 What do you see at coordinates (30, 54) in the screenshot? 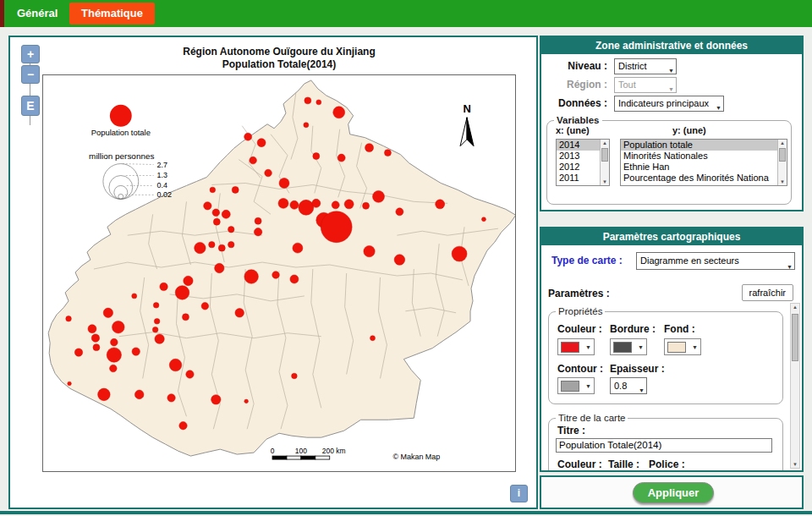
I see `zoom-in-button: +` at bounding box center [30, 54].